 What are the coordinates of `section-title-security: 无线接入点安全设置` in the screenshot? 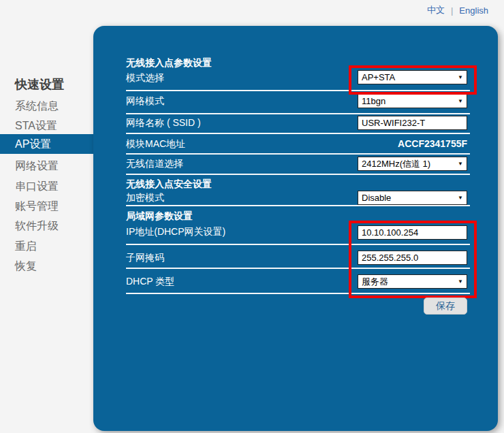 It's located at (169, 185).